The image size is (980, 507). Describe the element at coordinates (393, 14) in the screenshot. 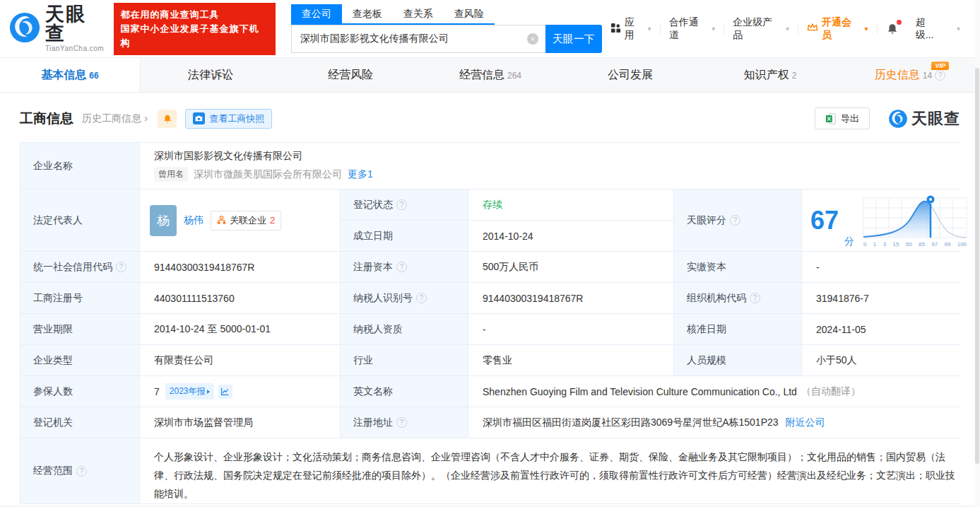

I see `search-tabs: 查公司 查老板 查关系 查风险` at that location.